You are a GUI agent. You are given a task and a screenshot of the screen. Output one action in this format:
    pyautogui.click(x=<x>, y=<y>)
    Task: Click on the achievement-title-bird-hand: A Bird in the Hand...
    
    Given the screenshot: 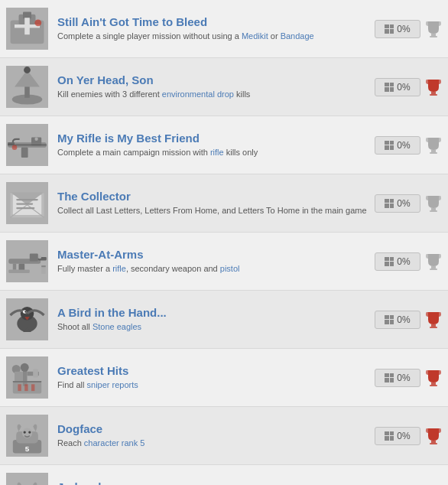 What is the action you would take?
    pyautogui.click(x=213, y=312)
    